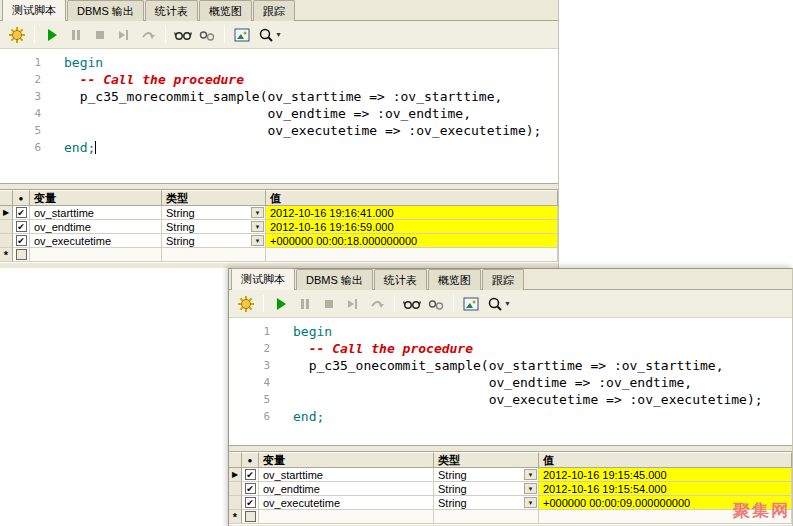 Image resolution: width=793 pixels, height=526 pixels. What do you see at coordinates (28, 62) in the screenshot?
I see `line-number: 1` at bounding box center [28, 62].